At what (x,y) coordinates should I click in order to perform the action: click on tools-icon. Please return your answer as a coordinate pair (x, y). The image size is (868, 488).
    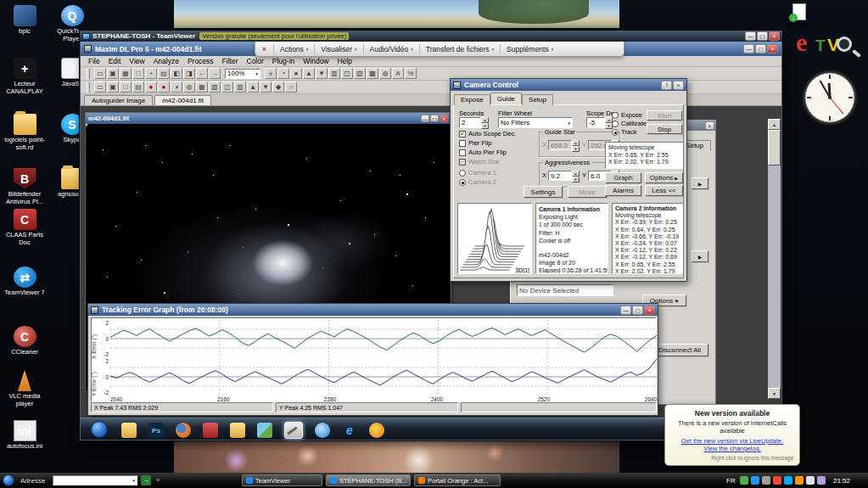
    Looking at the image, I should click on (294, 430).